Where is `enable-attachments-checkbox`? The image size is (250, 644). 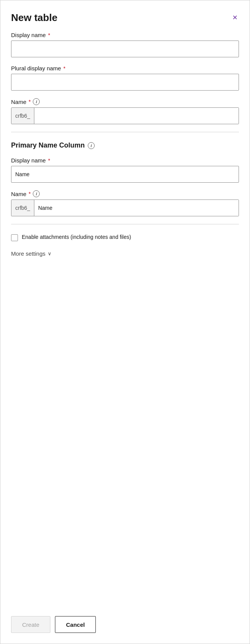
enable-attachments-checkbox is located at coordinates (15, 238).